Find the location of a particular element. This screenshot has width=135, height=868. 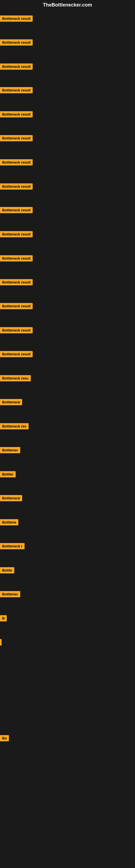

bottleneck-item: Bottleneck r is located at coordinates (12, 547).